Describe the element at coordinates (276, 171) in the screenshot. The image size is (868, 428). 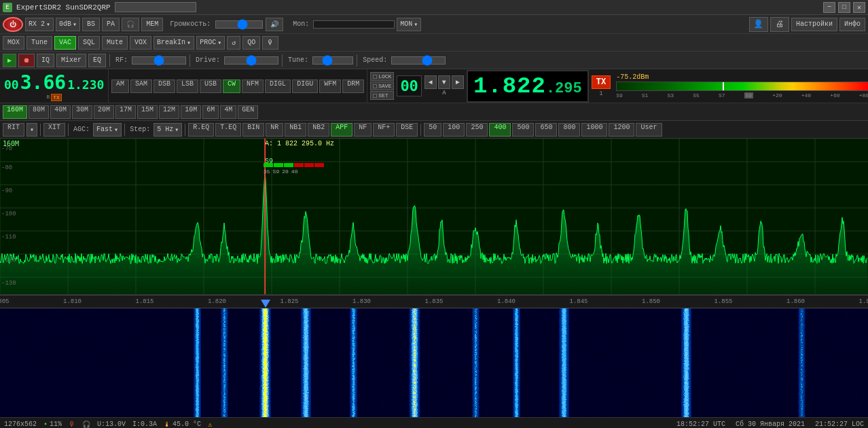
I see `sig-label-s9: S9` at that location.